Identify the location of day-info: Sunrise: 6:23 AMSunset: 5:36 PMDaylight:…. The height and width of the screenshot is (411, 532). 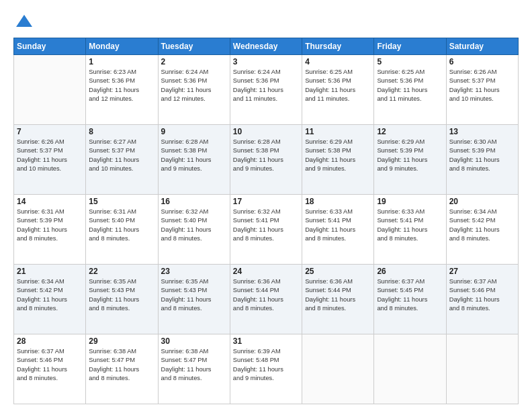
(122, 86).